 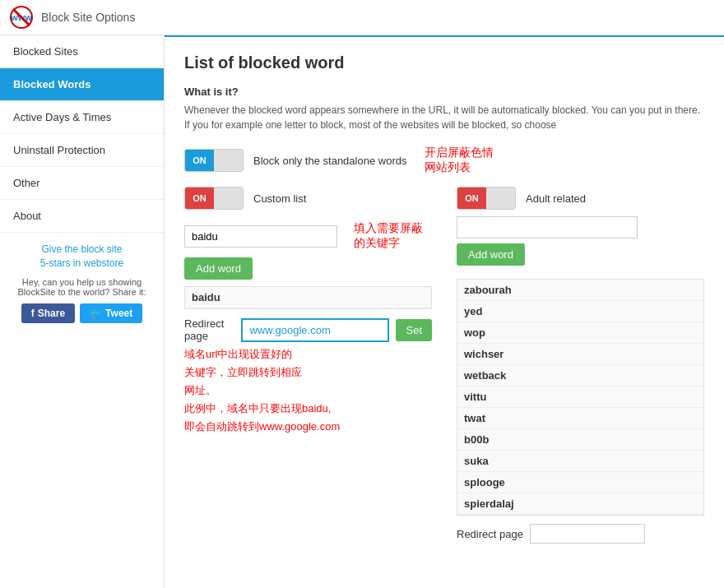 What do you see at coordinates (199, 198) in the screenshot?
I see `custom-toggle-on-part: ON` at bounding box center [199, 198].